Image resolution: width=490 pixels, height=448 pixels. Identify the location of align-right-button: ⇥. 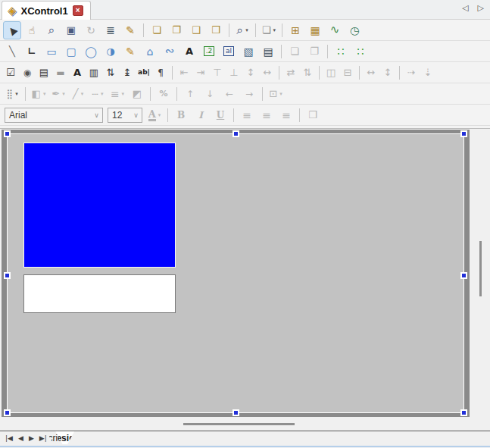
(201, 73).